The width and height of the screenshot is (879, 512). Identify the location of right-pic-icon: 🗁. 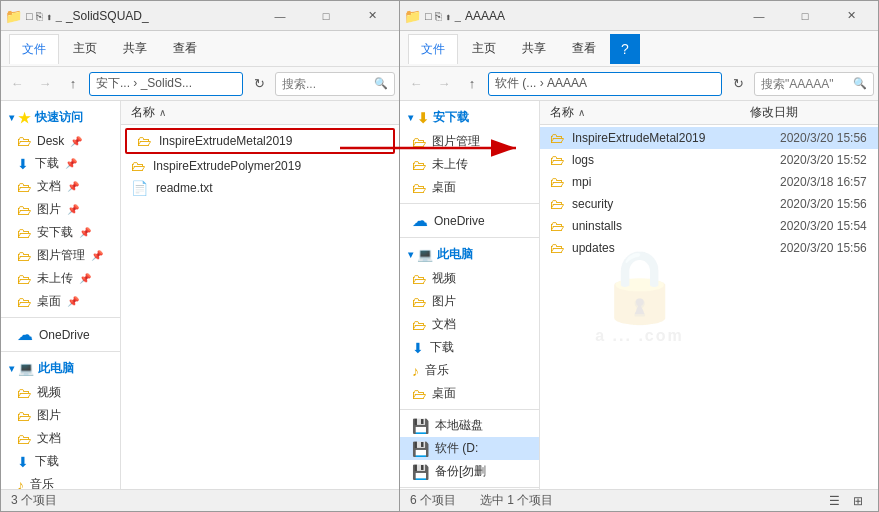
(419, 302).